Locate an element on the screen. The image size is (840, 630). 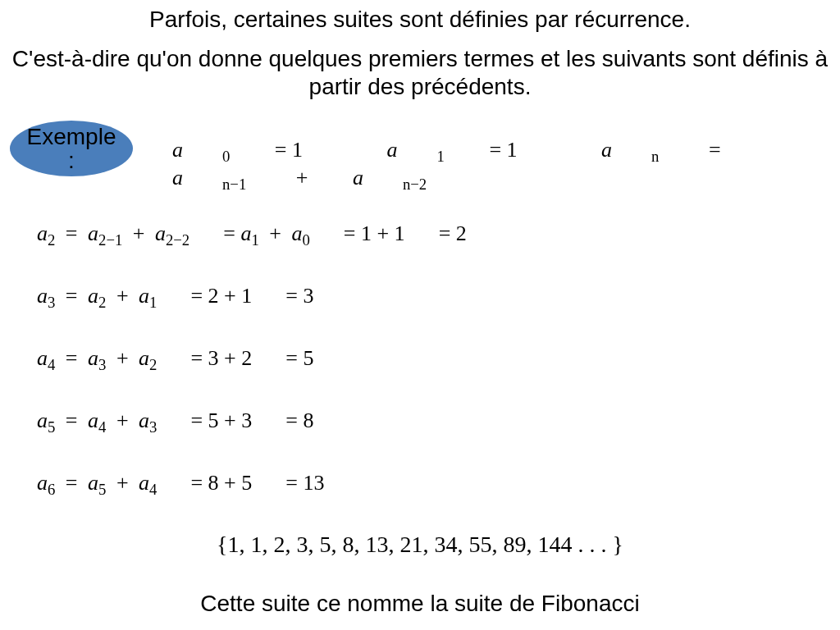
result: = 3 is located at coordinates (299, 295).